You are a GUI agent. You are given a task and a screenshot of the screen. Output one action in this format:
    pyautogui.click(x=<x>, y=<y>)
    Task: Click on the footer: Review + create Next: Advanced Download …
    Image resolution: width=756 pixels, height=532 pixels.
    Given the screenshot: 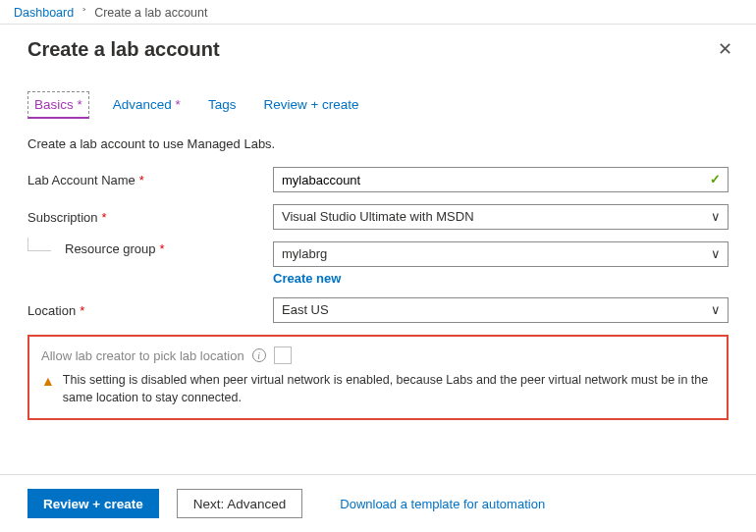 What is the action you would take?
    pyautogui.click(x=378, y=503)
    